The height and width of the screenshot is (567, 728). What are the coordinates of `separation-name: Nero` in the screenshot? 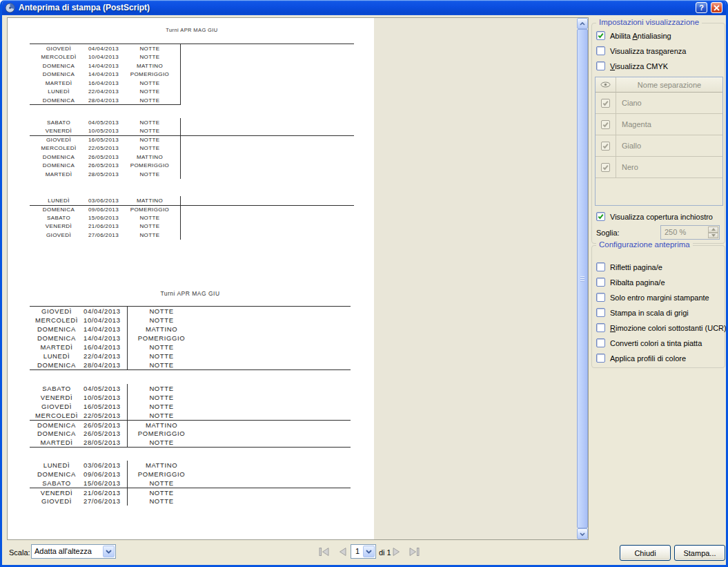 It's located at (669, 167).